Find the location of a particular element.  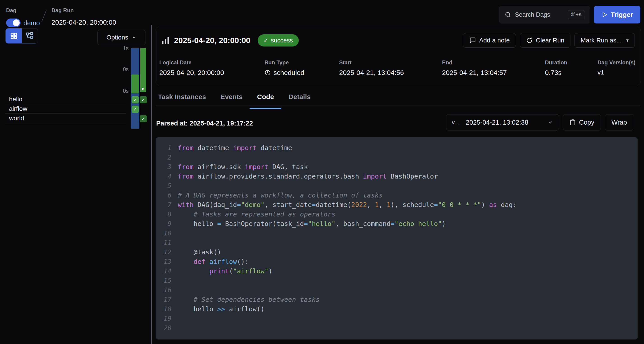

wrap-button: Wrap is located at coordinates (619, 122).